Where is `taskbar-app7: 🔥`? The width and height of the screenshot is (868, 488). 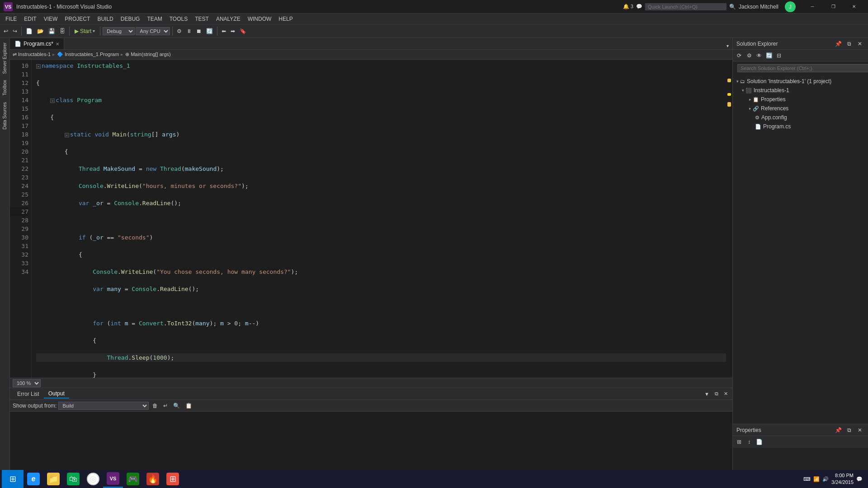
taskbar-app7: 🔥 is located at coordinates (153, 479).